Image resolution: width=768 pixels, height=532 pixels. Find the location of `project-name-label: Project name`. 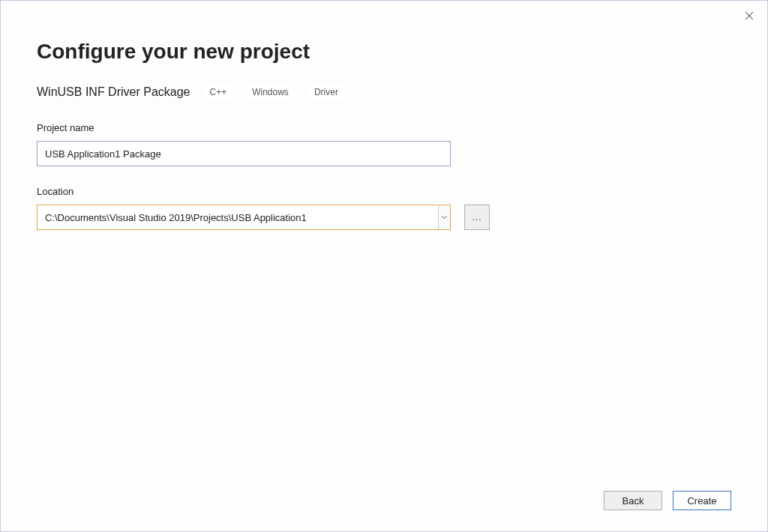

project-name-label: Project name is located at coordinates (384, 127).